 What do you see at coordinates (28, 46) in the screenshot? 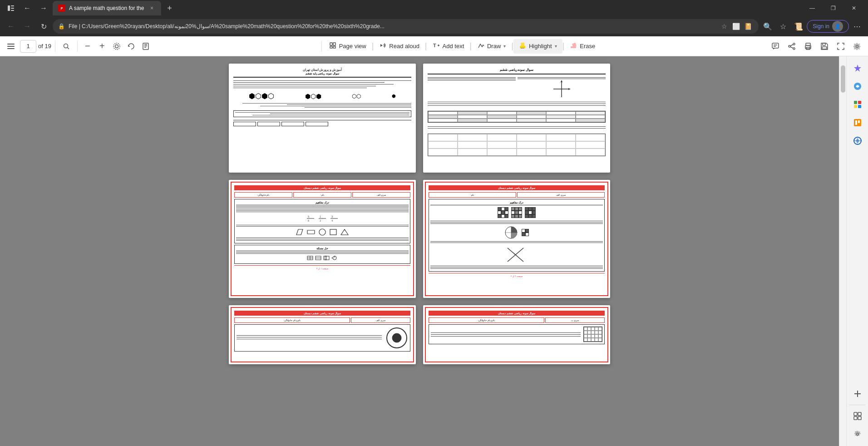
I see `page-number-input` at bounding box center [28, 46].